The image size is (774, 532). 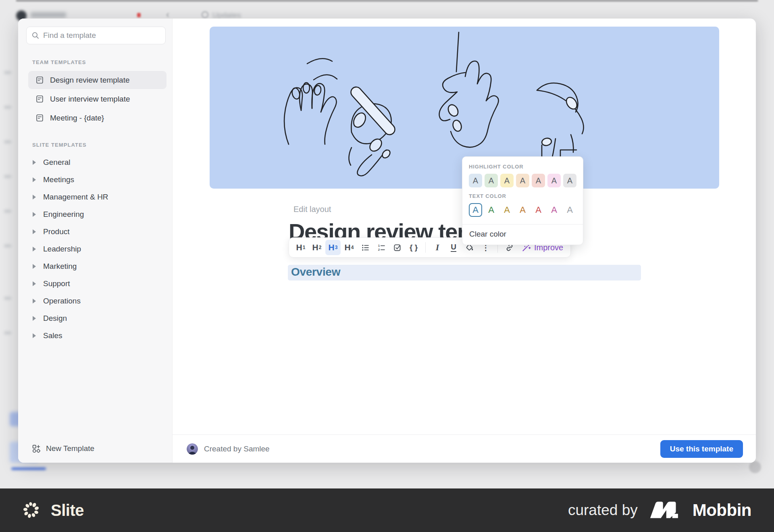 What do you see at coordinates (95, 301) in the screenshot?
I see `sidebar-category-operations: Operations` at bounding box center [95, 301].